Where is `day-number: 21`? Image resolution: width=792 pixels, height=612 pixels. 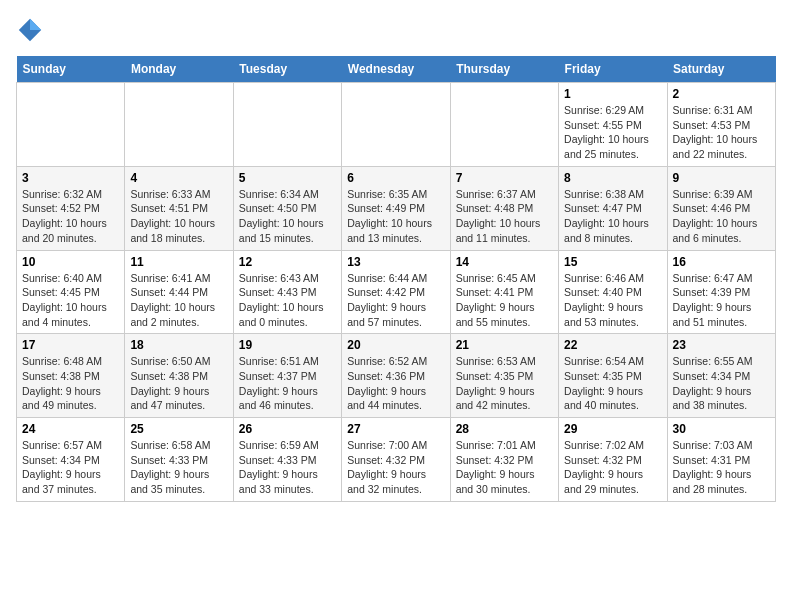
day-number: 21 is located at coordinates (504, 345).